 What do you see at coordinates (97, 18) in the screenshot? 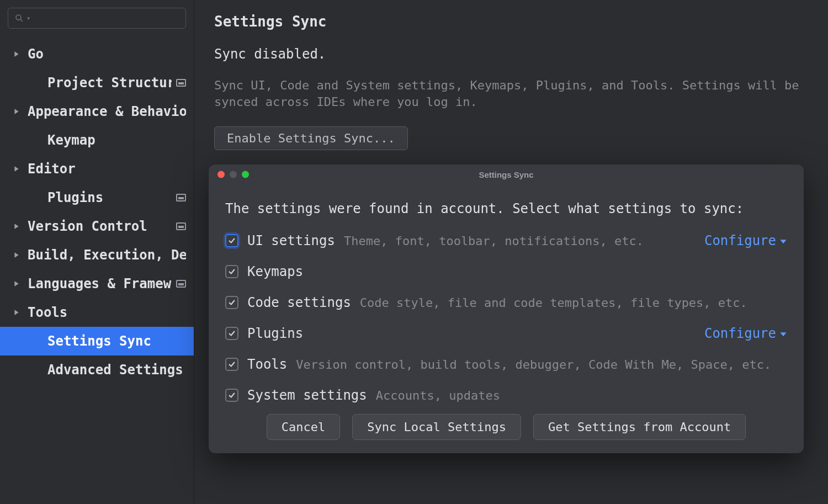
I see `search-input` at bounding box center [97, 18].